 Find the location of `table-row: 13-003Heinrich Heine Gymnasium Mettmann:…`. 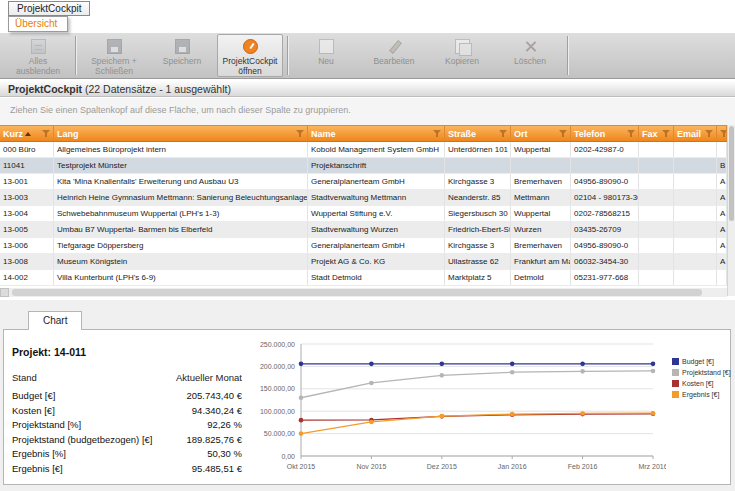

table-row: 13-003Heinrich Heine Gymnasium Mettmann:… is located at coordinates (364, 198).